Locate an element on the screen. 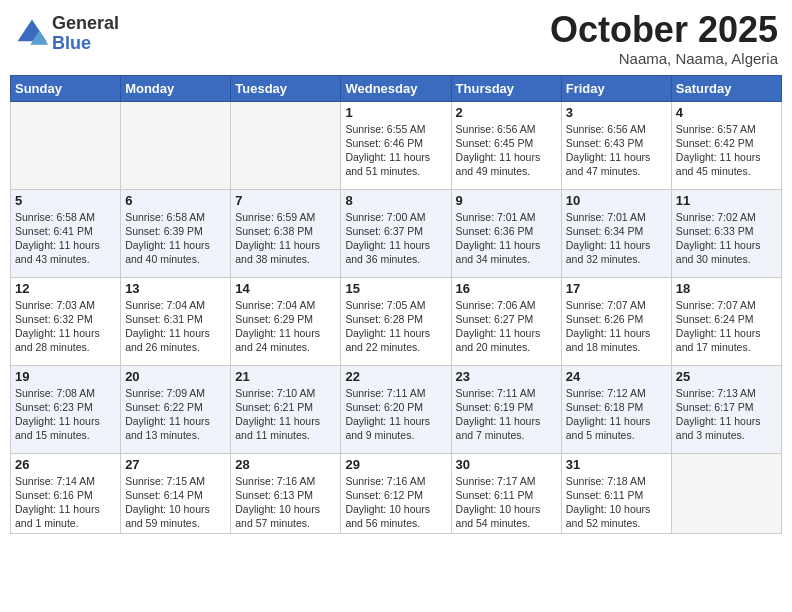 The height and width of the screenshot is (612, 792). calendar-cell: 21Sunrise: 7:10 AM Sunset: 6:21 PM Dayli… is located at coordinates (286, 409).